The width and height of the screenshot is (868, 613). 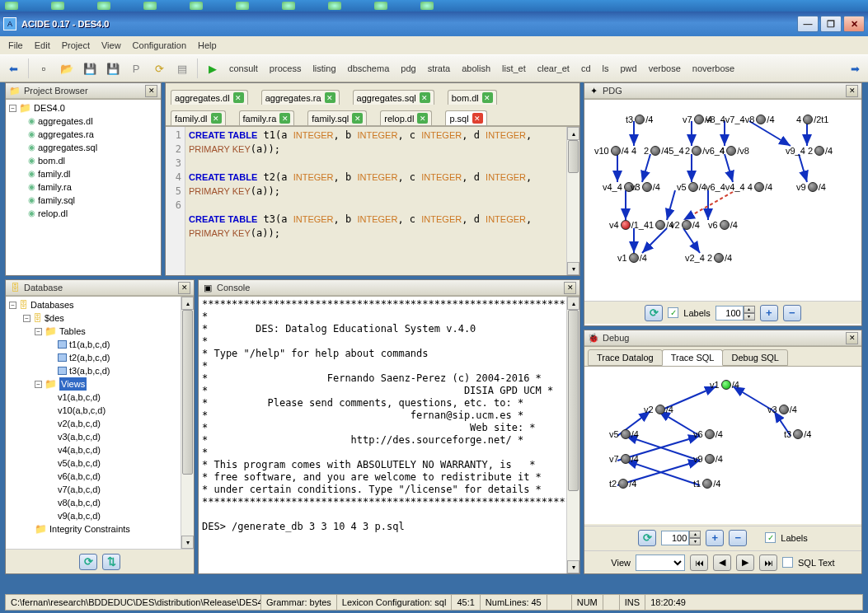 I want to click on db-table: t1(a,b,c,d), so click(x=100, y=344).